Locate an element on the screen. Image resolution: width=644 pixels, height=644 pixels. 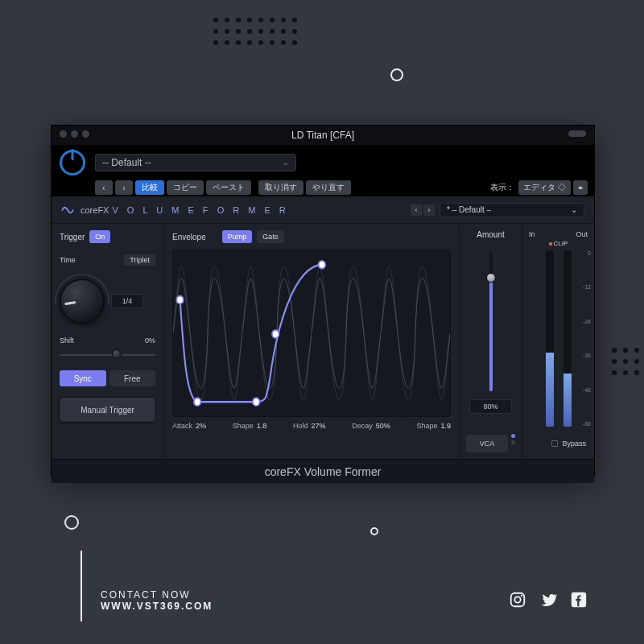
host-preset-name: -- Default -- is located at coordinates (127, 163).